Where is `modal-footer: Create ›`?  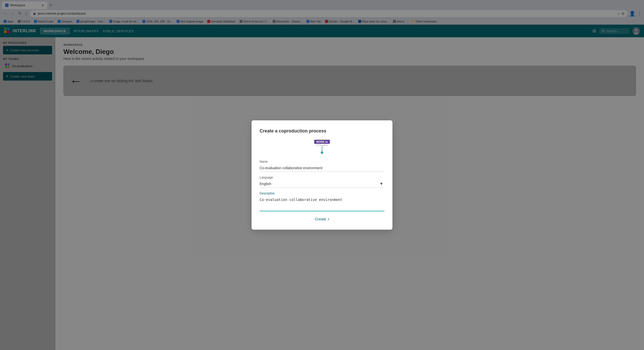 modal-footer: Create › is located at coordinates (322, 219).